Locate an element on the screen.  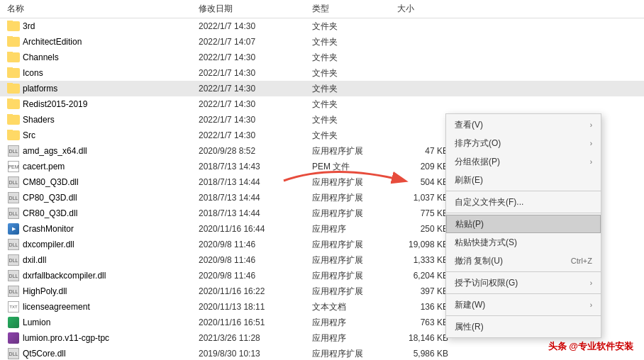
file-date: 2020/11/13 18:11 is located at coordinates (255, 307).